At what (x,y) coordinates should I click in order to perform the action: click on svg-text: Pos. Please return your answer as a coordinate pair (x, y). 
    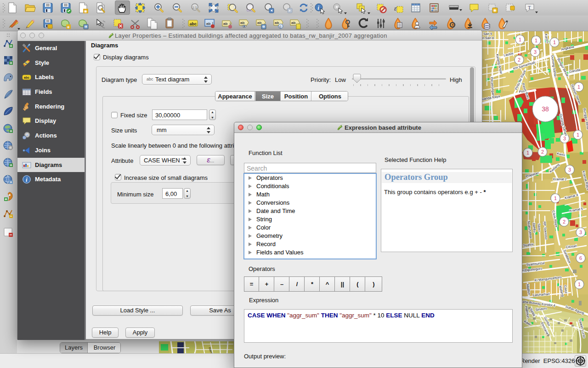
    Looking at the image, I should click on (522, 91).